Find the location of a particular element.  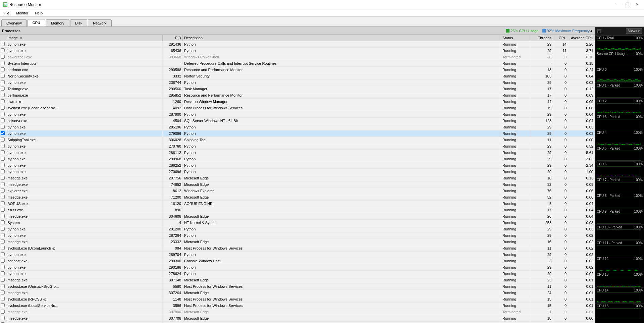

table-row: python.exe 290188 Python Running 29 0 0.… is located at coordinates (298, 268).